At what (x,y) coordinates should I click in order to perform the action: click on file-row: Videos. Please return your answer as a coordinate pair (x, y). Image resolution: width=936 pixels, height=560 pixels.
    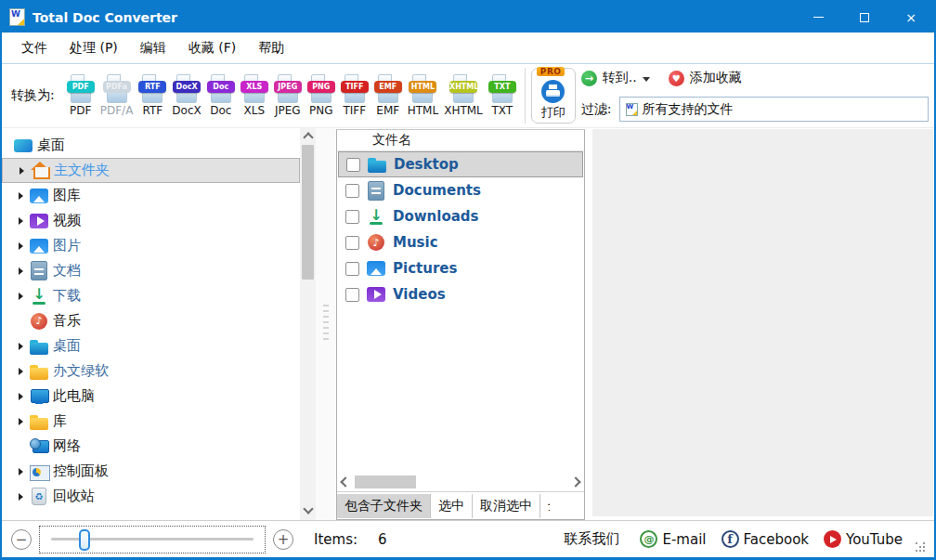
    Looking at the image, I should click on (461, 294).